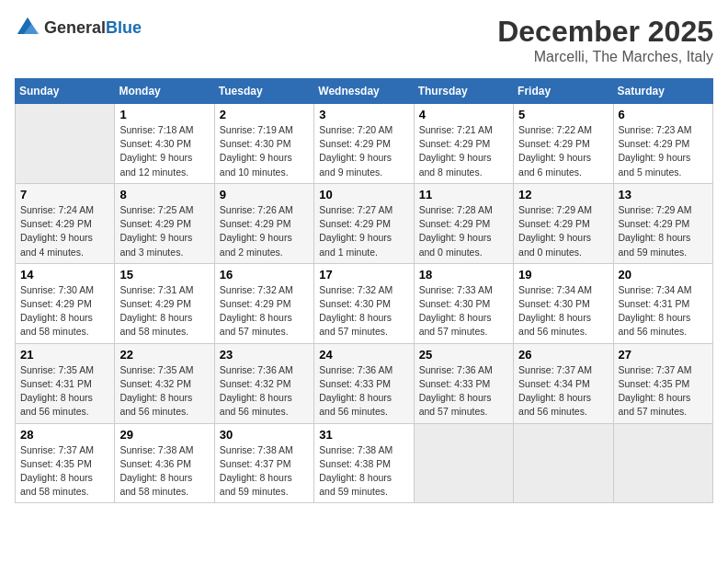 The height and width of the screenshot is (563, 728). What do you see at coordinates (563, 144) in the screenshot?
I see `calendar-cell: 5Sunrise: 7:22 AMSunset: 4:29 PMDaylight…` at bounding box center [563, 144].